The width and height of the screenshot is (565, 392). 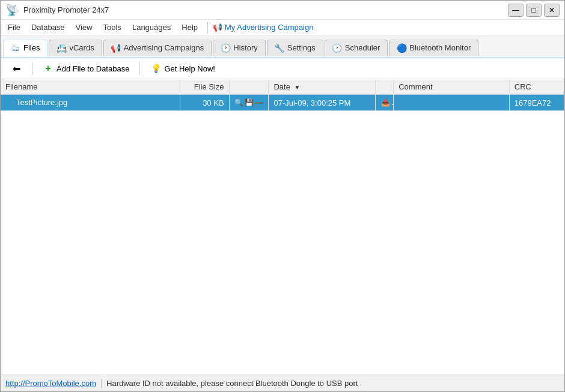 What do you see at coordinates (516, 10) in the screenshot?
I see `minimize-button: —` at bounding box center [516, 10].